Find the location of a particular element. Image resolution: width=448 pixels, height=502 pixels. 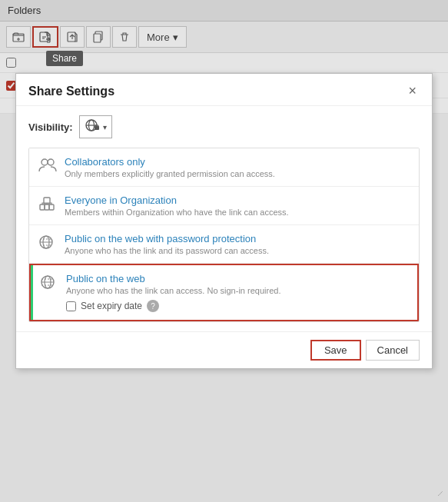

help-icon: ? is located at coordinates (153, 306).